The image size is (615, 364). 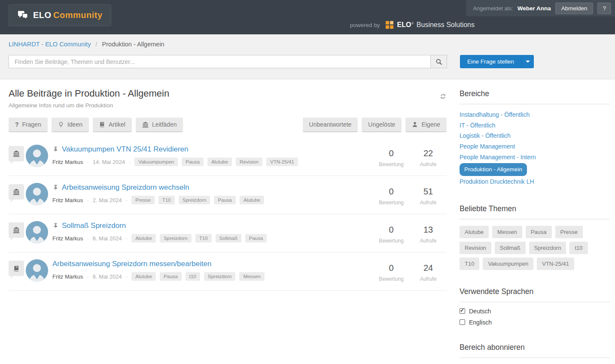 What do you see at coordinates (495, 115) in the screenshot?
I see `sidebar-area-instandhaltung: Instandhaltung - Öffentlich` at bounding box center [495, 115].